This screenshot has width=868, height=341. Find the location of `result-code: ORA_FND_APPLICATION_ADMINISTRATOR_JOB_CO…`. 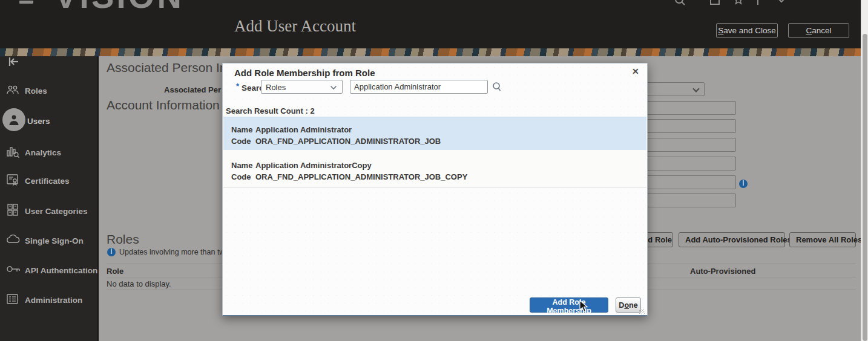

result-code: ORA_FND_APPLICATION_ADMINISTRATOR_JOB_CO… is located at coordinates (361, 177).